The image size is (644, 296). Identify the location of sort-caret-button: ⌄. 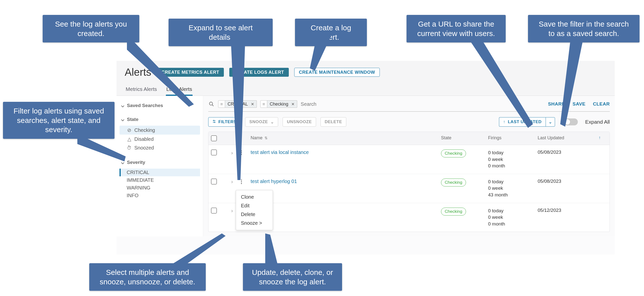
(550, 122).